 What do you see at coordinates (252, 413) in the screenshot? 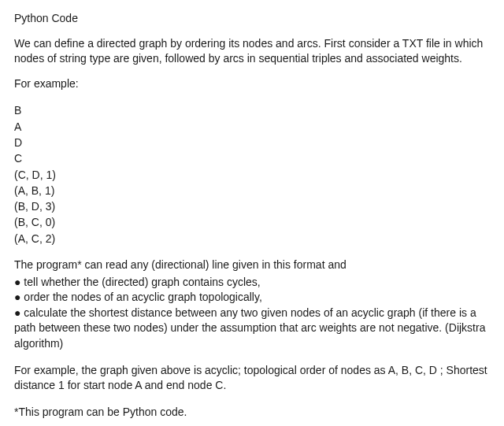
I see `footnote: *This program can be Python code.` at bounding box center [252, 413].